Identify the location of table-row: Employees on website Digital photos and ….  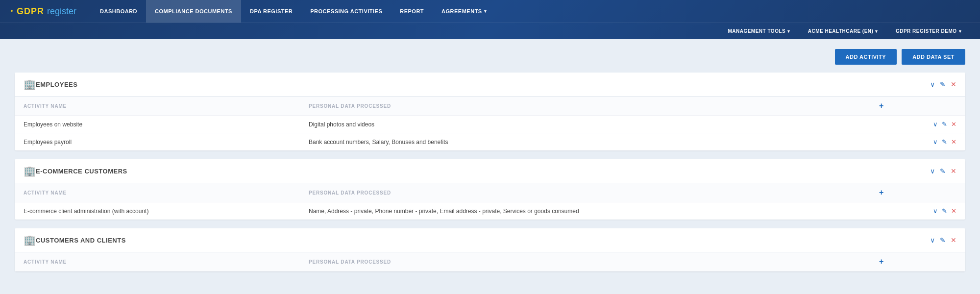
(490, 124).